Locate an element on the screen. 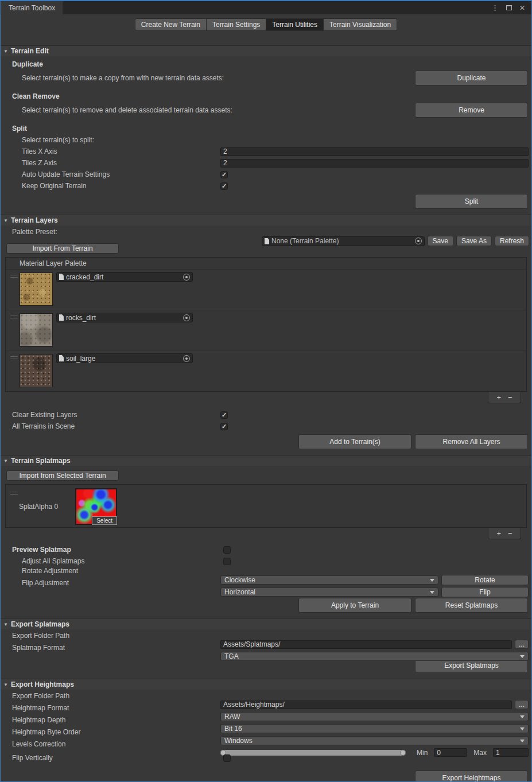 The width and height of the screenshot is (532, 782). rotate-adjustment-value: Clockwise is located at coordinates (240, 580).